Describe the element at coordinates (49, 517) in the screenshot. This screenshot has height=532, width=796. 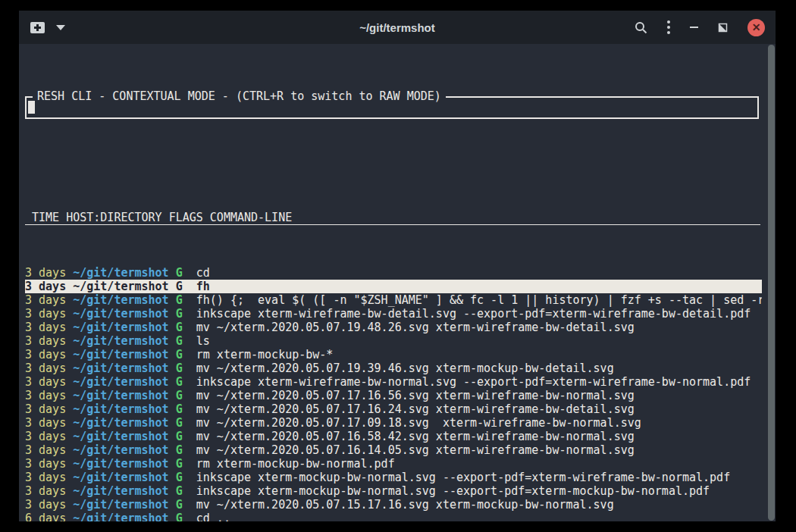
I see `row-time: 6 days` at that location.